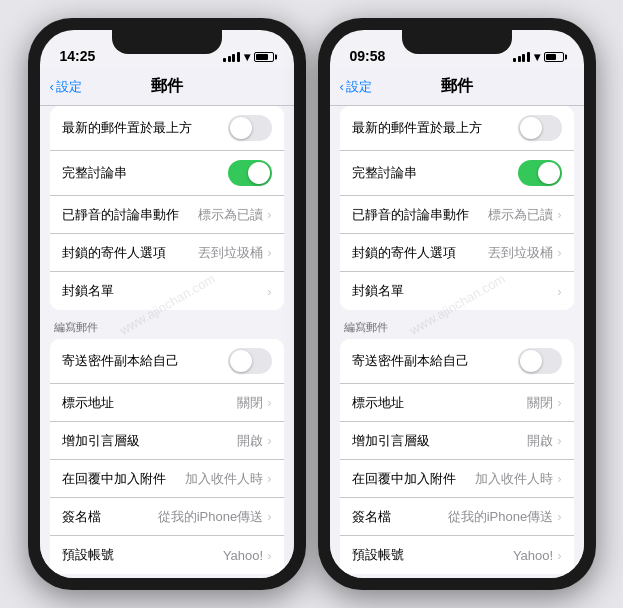 This screenshot has width=623, height=608. What do you see at coordinates (269, 292) in the screenshot?
I see `chevron-icon-list-1: ›` at bounding box center [269, 292].